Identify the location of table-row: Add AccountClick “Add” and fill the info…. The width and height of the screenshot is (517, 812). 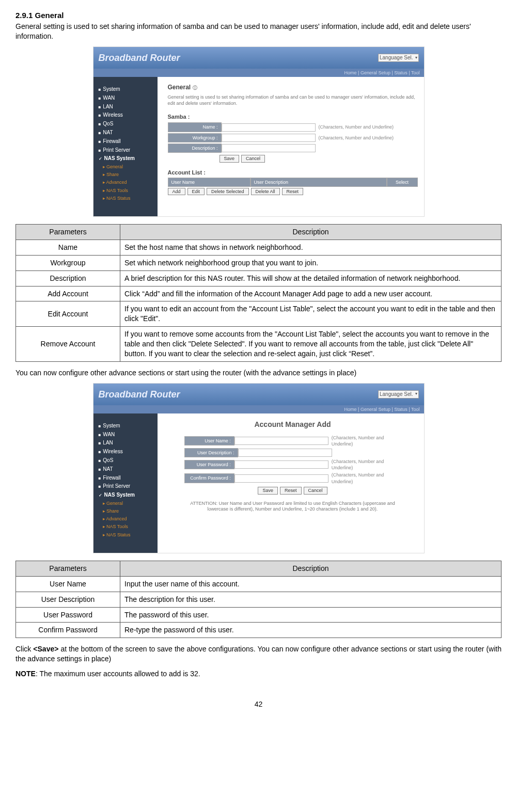
(259, 294).